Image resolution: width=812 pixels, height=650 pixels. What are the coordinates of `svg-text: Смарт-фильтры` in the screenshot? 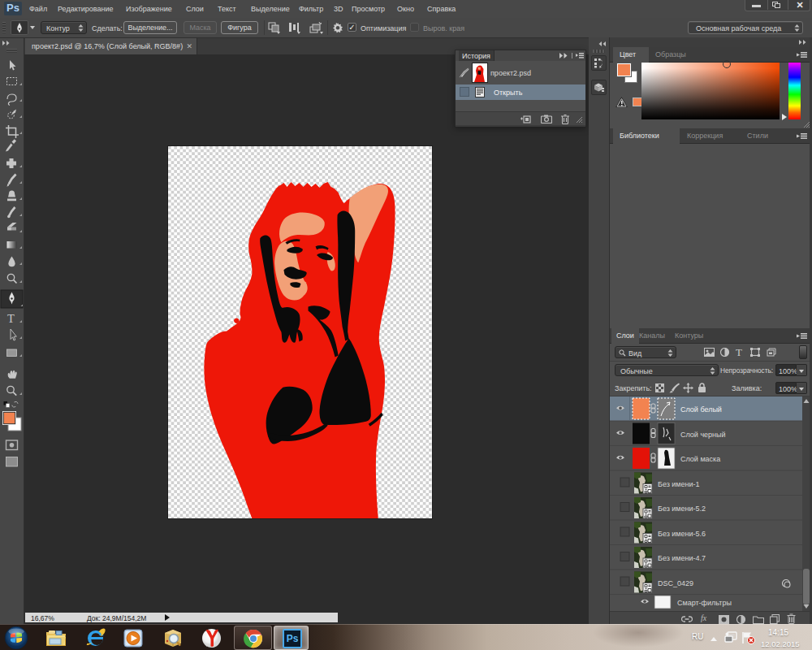 It's located at (705, 603).